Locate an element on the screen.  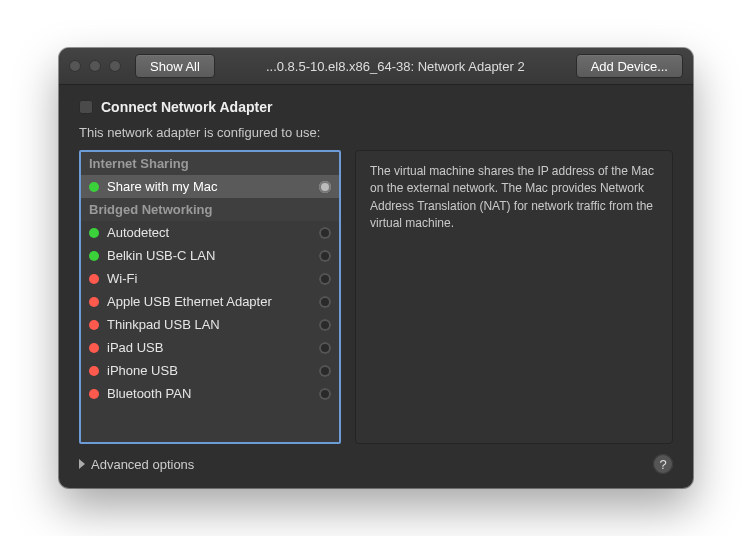
advanced-options-toggle: Advanced options is located at coordinates (136, 464).